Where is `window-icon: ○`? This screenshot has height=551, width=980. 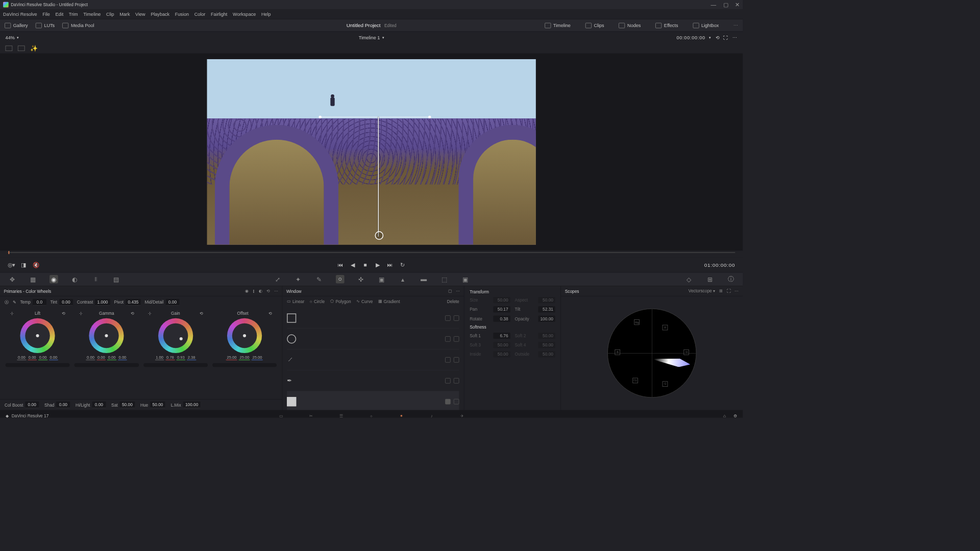 window-icon: ○ is located at coordinates (340, 280).